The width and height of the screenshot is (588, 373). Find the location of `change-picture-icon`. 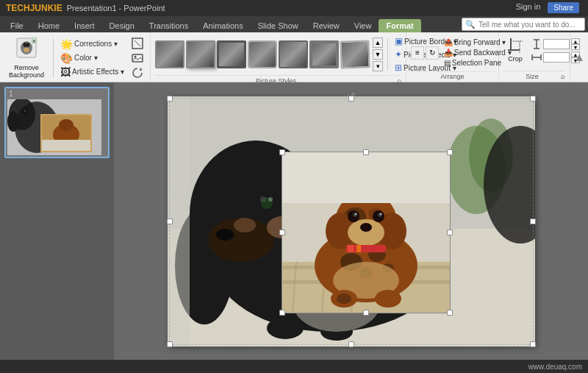

change-picture-icon is located at coordinates (137, 58).